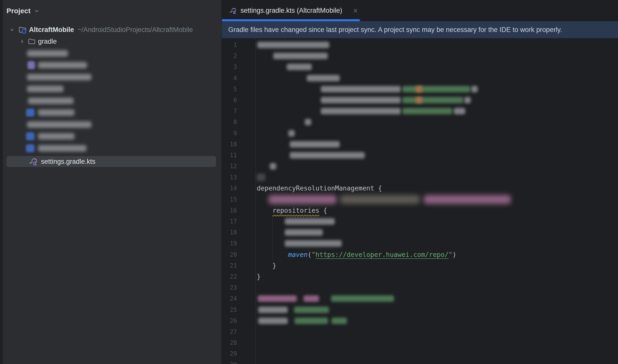 Image resolution: width=618 pixels, height=364 pixels. I want to click on tree-item-settings-gradle-kts: settings.gradle.kts, so click(111, 162).